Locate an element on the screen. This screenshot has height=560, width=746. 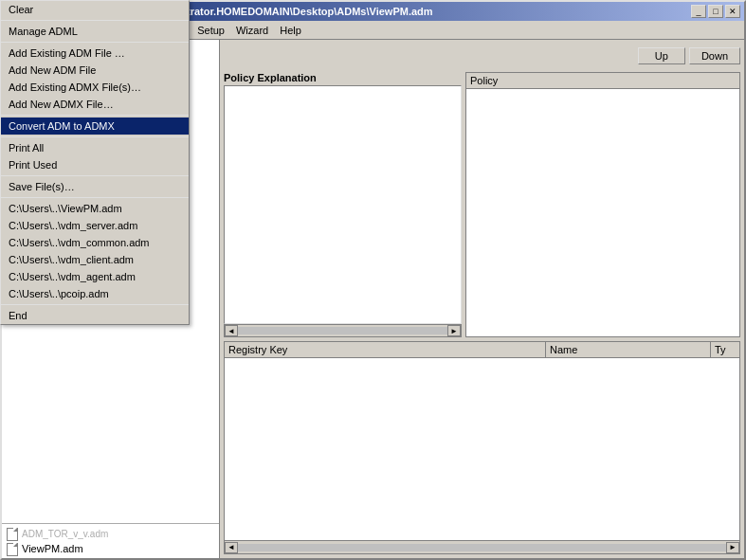
menu-recent-vdm-common: C:\Users\..\vdm_common.adm is located at coordinates (95, 243).